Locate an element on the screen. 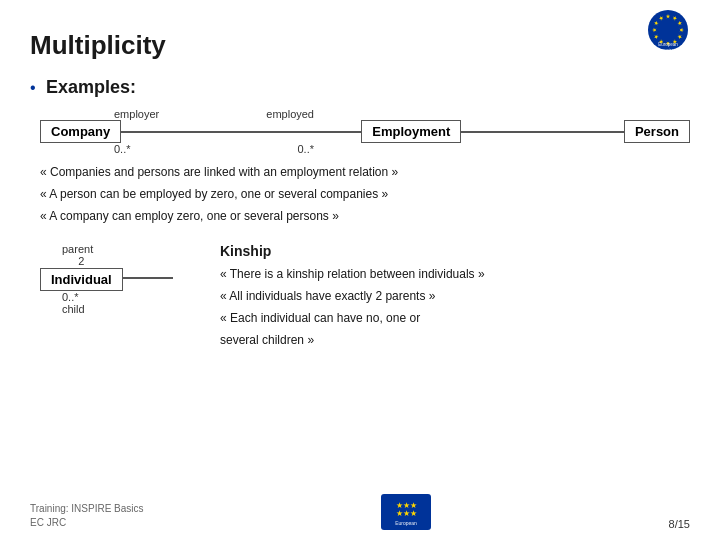  person-box: Person is located at coordinates (657, 132).